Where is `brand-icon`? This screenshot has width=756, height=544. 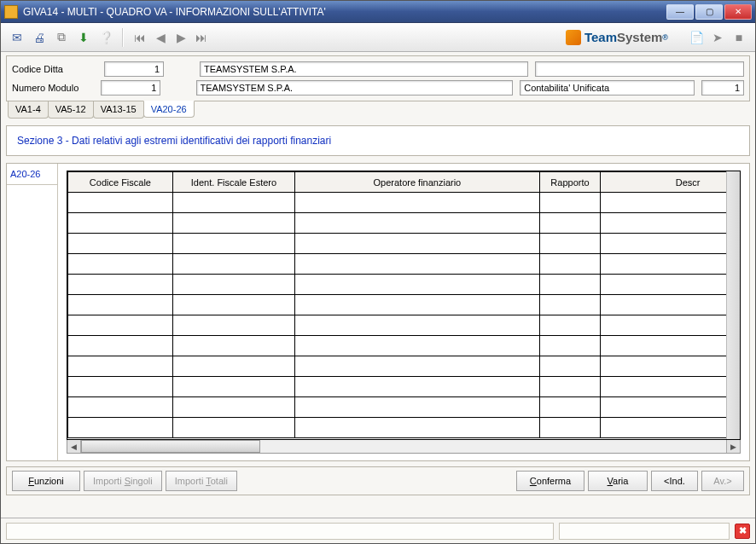 brand-icon is located at coordinates (573, 38).